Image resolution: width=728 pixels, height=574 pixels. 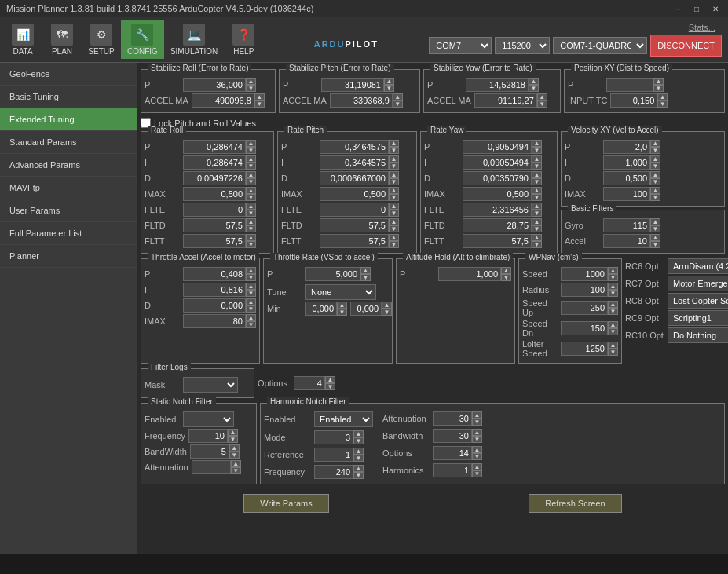 What do you see at coordinates (394, 190) in the screenshot?
I see `rp-imax-up: ▲` at bounding box center [394, 190].